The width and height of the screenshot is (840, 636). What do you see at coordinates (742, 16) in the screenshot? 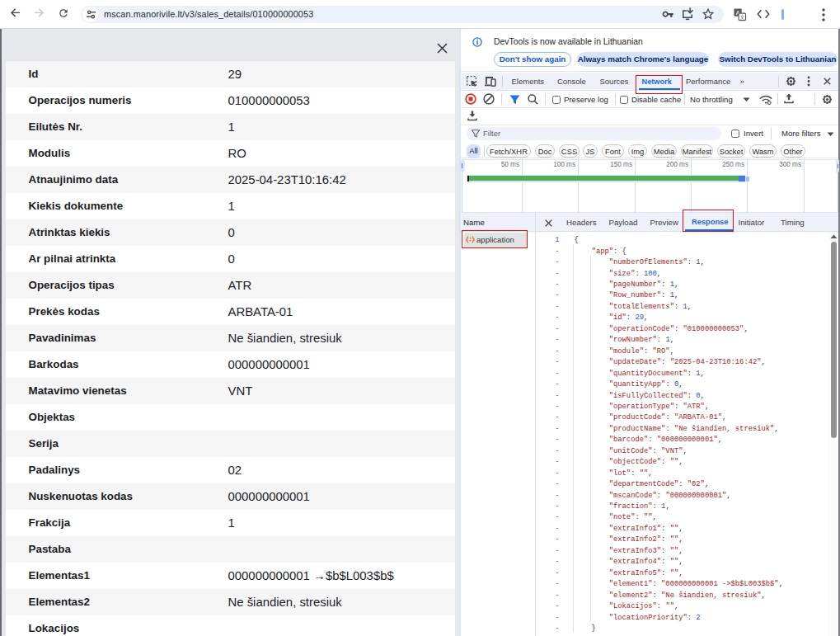
I see `svg-text: 文` at bounding box center [742, 16].